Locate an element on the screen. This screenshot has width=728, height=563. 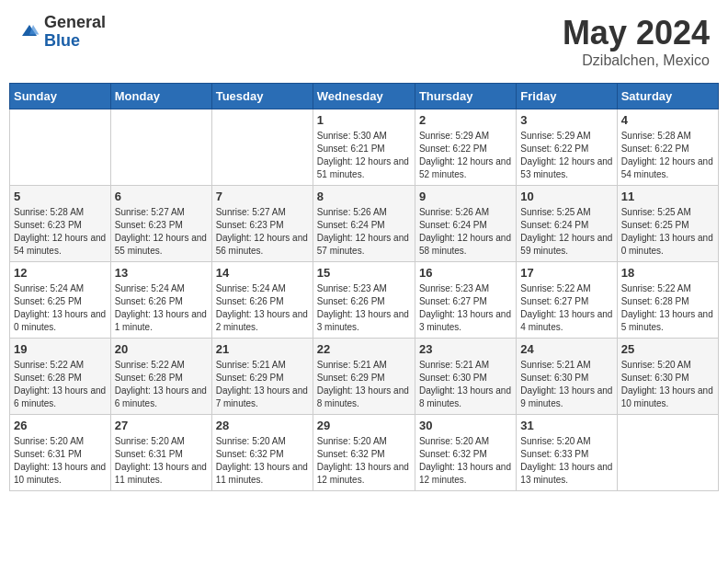
day-number: 18 is located at coordinates (667, 272).